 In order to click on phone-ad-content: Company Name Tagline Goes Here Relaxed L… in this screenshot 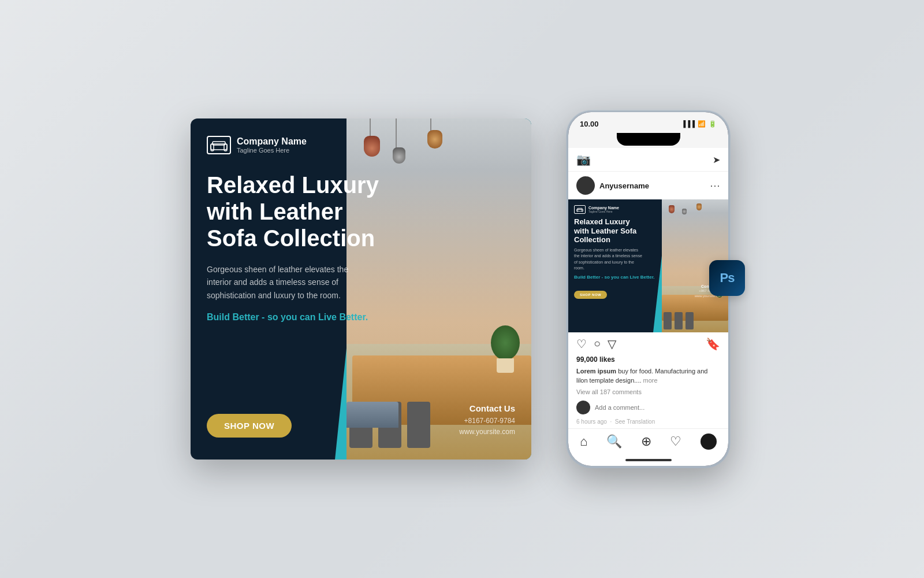, I will do `click(648, 266)`.